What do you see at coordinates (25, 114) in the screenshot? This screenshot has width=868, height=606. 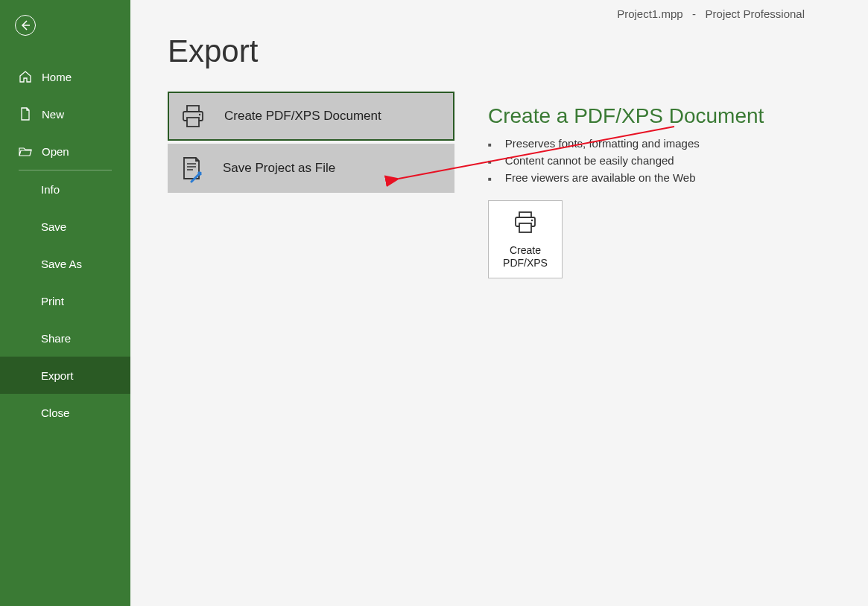 I see `document-icon` at bounding box center [25, 114].